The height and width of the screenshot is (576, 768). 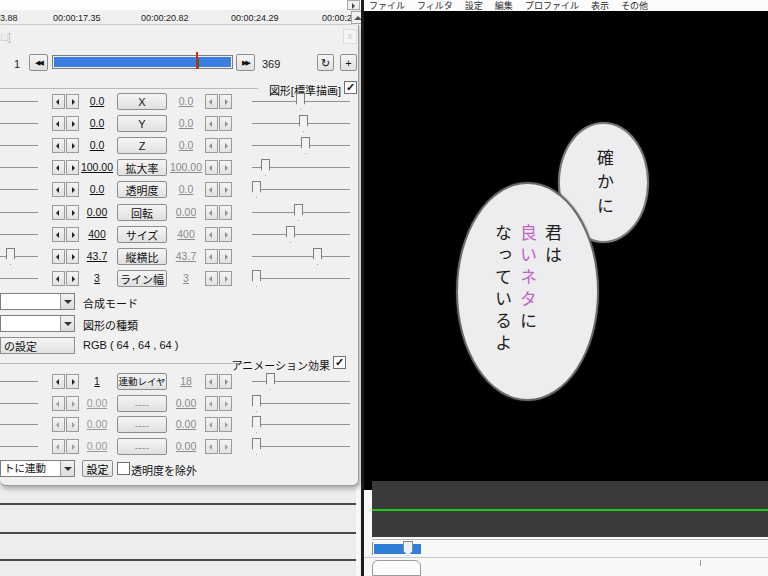 I want to click on param-value-right: 3, so click(x=186, y=278).